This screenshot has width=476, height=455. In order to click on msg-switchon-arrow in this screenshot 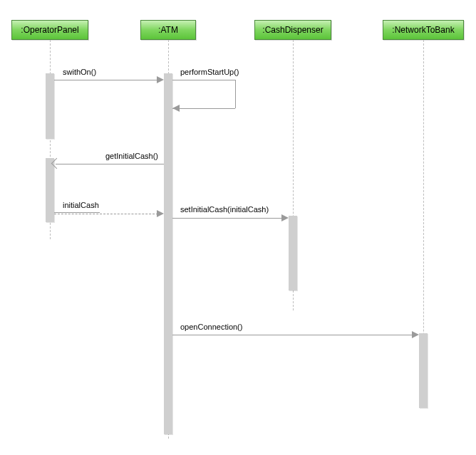, I will do `click(160, 80)`.